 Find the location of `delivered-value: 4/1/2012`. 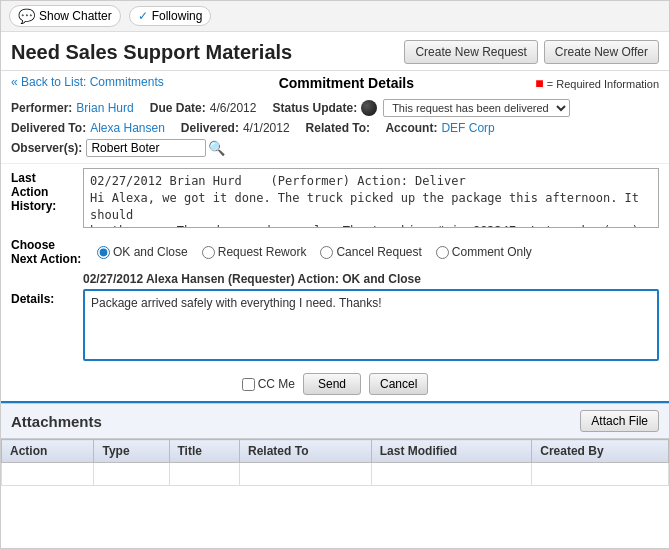

delivered-value: 4/1/2012 is located at coordinates (266, 128).